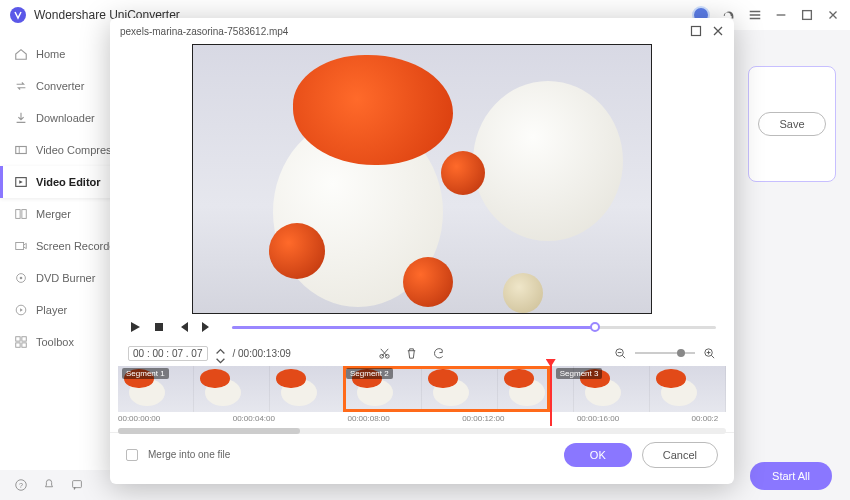 The height and width of the screenshot is (500, 850). What do you see at coordinates (21, 86) in the screenshot?
I see `converter-icon` at bounding box center [21, 86].